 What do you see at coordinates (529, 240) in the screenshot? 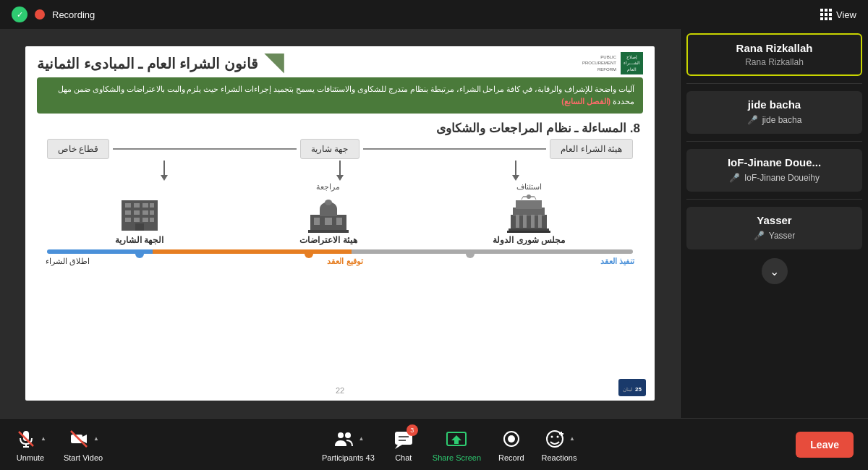
I see `building-1-label: مجلس شورى الدولة` at bounding box center [529, 240].